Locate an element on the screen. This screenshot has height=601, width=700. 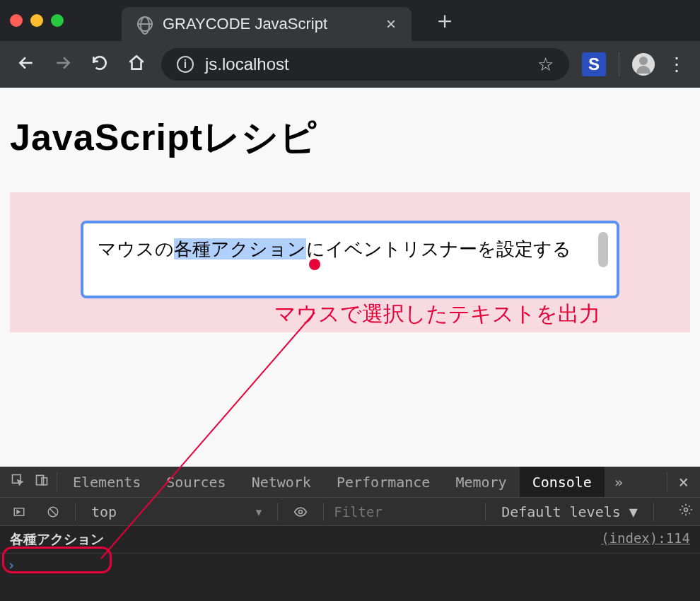
clear-console-icon is located at coordinates (53, 512).